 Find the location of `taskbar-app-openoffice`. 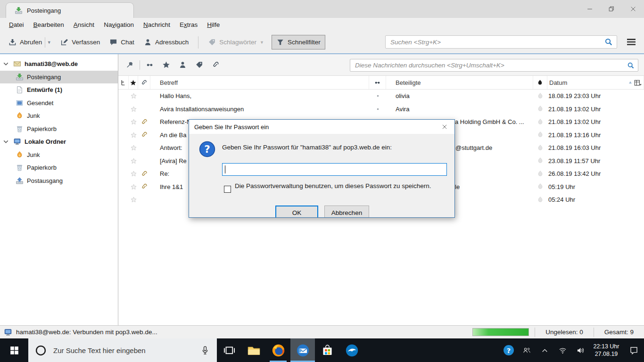

taskbar-app-openoffice is located at coordinates (352, 350).